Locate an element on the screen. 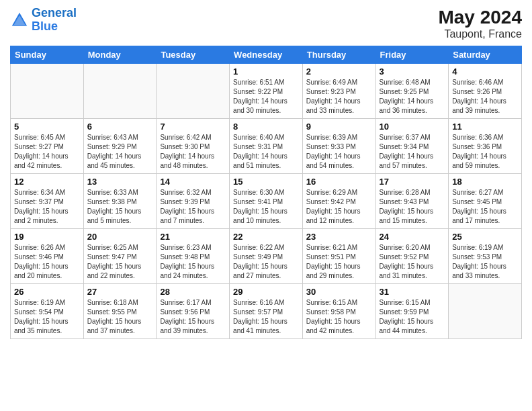  day-info: Sunrise: 6:23 AMSunset: 9:48 PMDaylight:… is located at coordinates (193, 262).